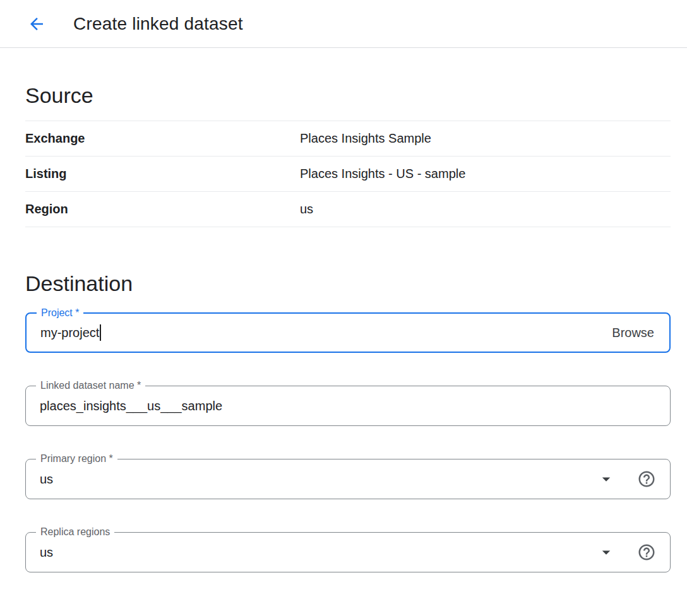 This screenshot has width=687, height=616. Describe the element at coordinates (348, 270) in the screenshot. I see `destination-heading: Destination` at that location.